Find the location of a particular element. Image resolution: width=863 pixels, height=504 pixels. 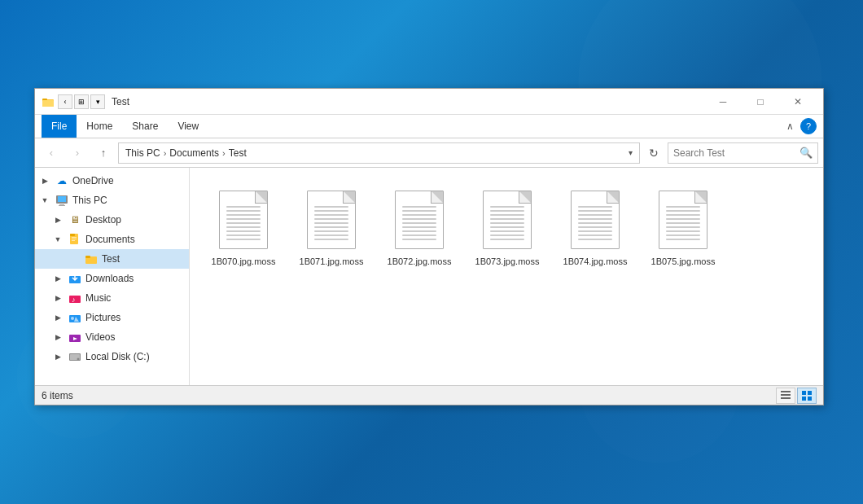

music-icon: ♪ is located at coordinates (75, 298).